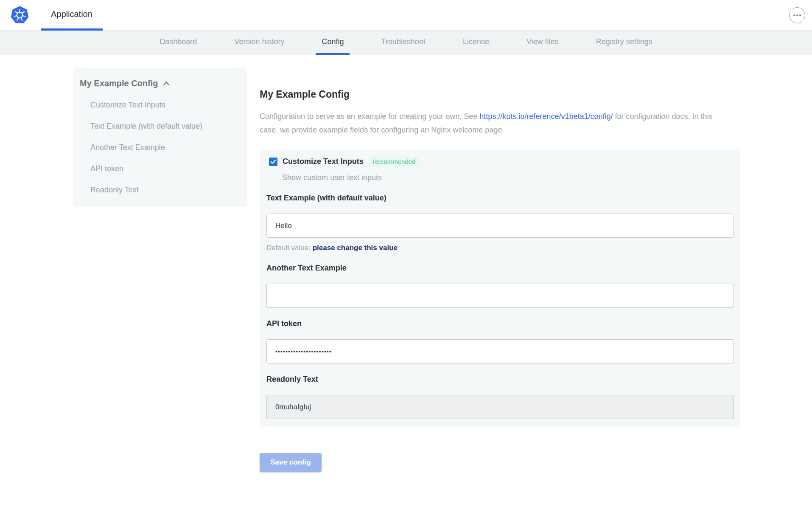 This screenshot has height=521, width=812. Describe the element at coordinates (500, 248) in the screenshot. I see `text-example-default-value-note: Default value: please change this value` at that location.